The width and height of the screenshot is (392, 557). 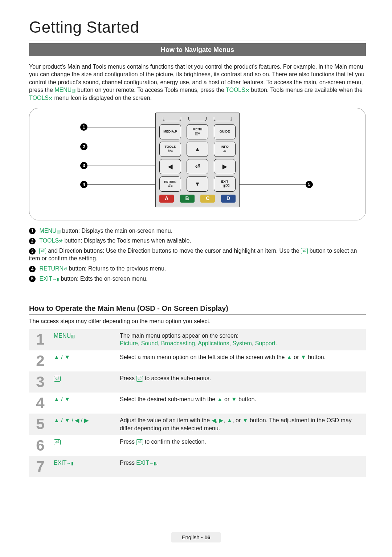 What do you see at coordinates (197, 41) in the screenshot?
I see `title-rule` at bounding box center [197, 41].